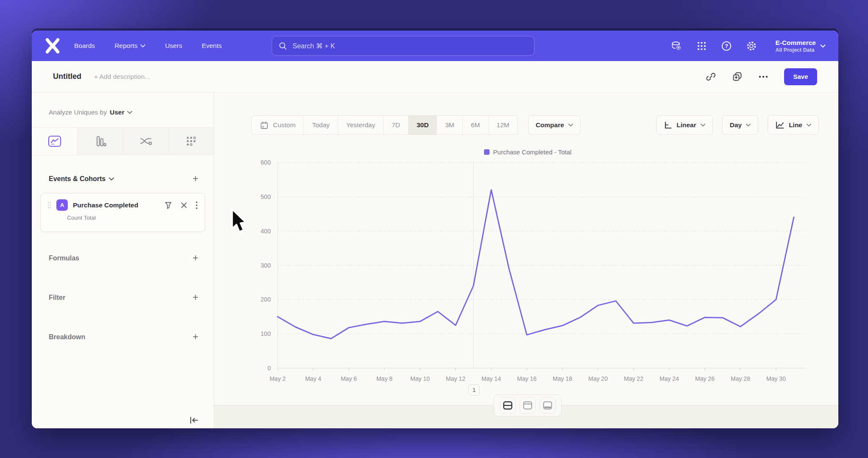  What do you see at coordinates (123, 141) in the screenshot?
I see `chart-type-tabs` at bounding box center [123, 141].